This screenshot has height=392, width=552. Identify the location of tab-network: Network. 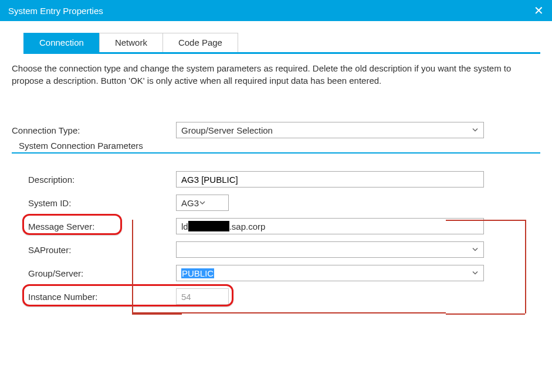
(131, 42).